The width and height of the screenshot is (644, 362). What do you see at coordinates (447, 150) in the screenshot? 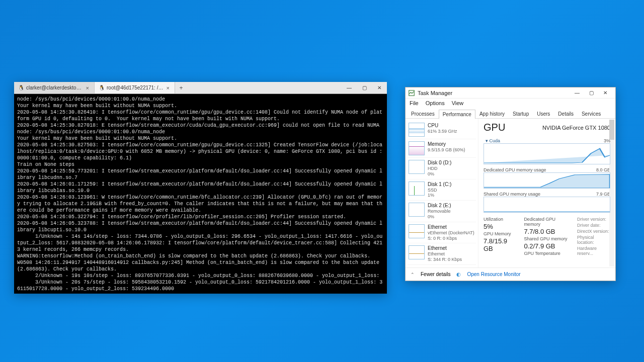
I see `sidebar-item-sub: 9.5/15.9 GB (60%)` at bounding box center [447, 150].